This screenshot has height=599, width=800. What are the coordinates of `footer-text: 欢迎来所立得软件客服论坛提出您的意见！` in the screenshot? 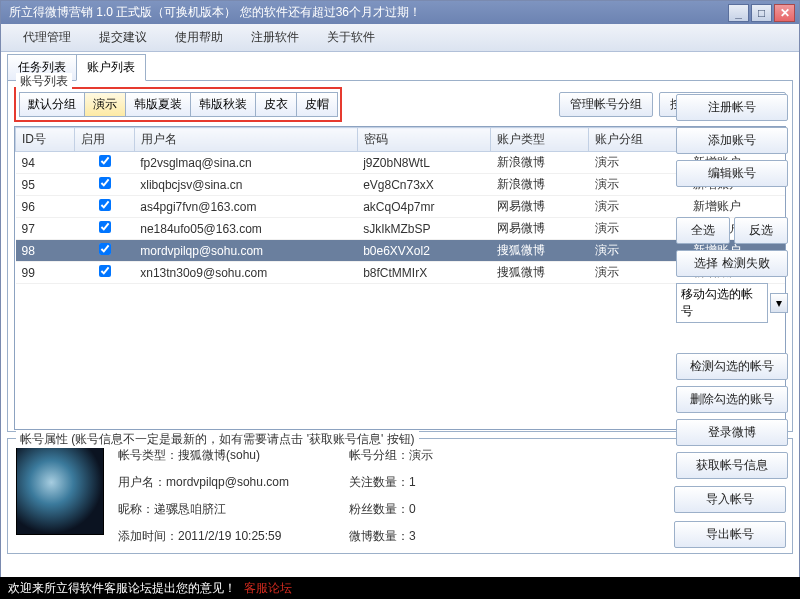 It's located at (122, 588).